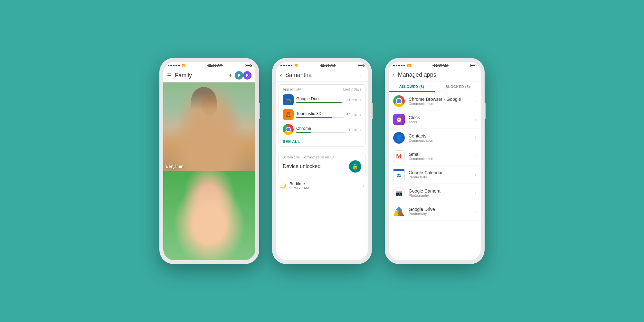  What do you see at coordinates (393, 75) in the screenshot?
I see `back-button-3: ‹` at bounding box center [393, 75].